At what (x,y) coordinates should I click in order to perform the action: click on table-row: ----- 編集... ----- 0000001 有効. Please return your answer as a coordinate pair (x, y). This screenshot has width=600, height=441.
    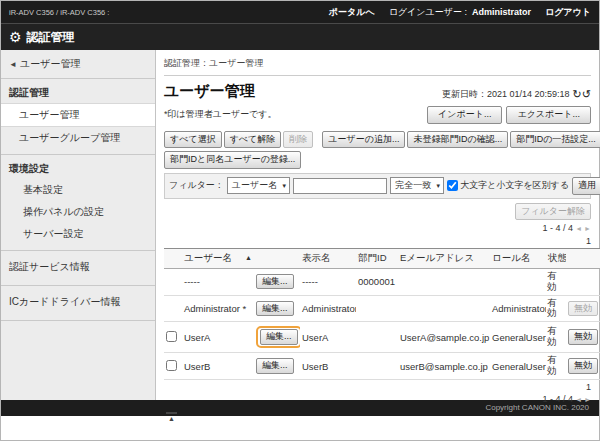
    Looking at the image, I should click on (382, 282).